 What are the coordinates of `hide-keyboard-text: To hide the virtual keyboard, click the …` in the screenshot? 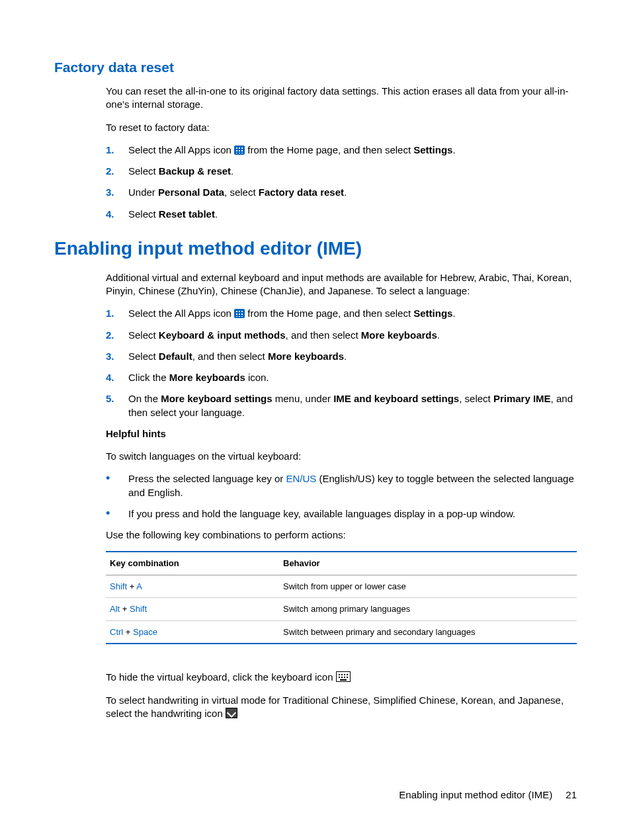 It's located at (341, 677).